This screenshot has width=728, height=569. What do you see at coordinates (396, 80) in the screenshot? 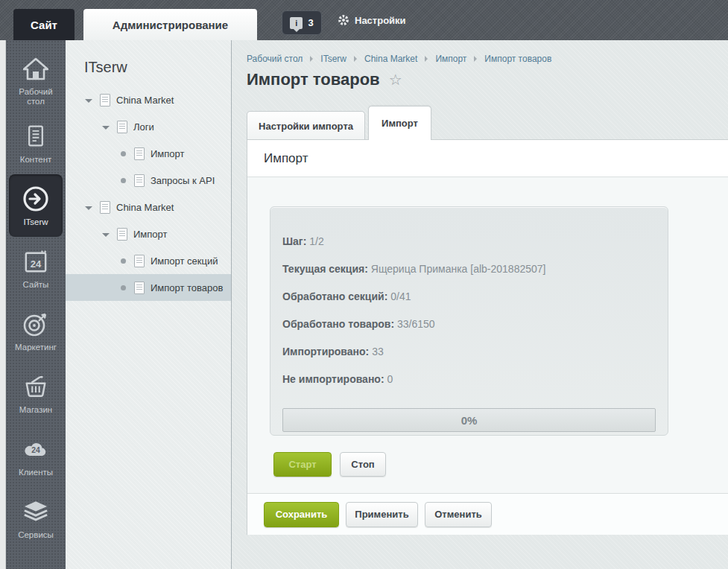
I see `favorite-star-icon: ☆` at bounding box center [396, 80].